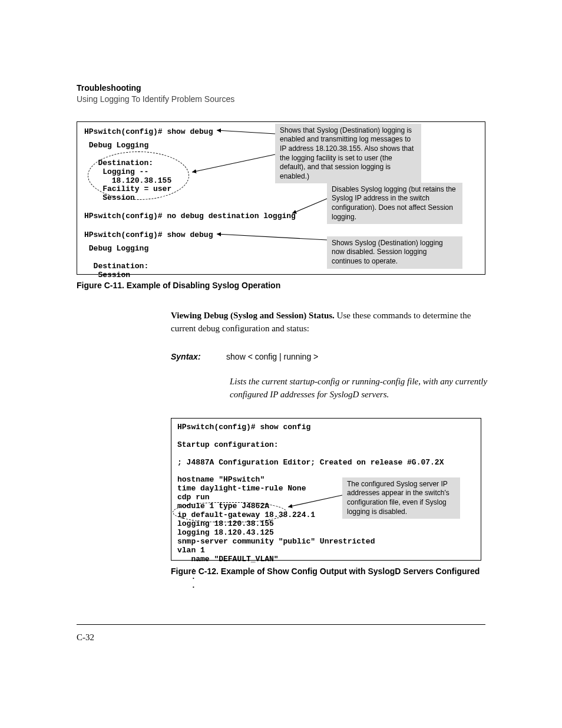 This screenshot has width=562, height=728. I want to click on figure-c12-box: HPswitch(config)# show config Startup co…, so click(326, 489).